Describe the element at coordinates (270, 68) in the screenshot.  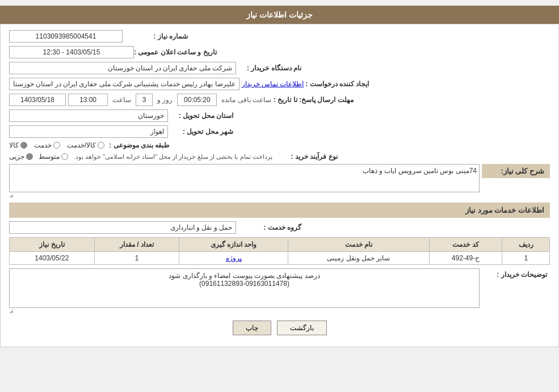
I see `nam-dastgah-label: نام دستگاه خریدار :` at that location.